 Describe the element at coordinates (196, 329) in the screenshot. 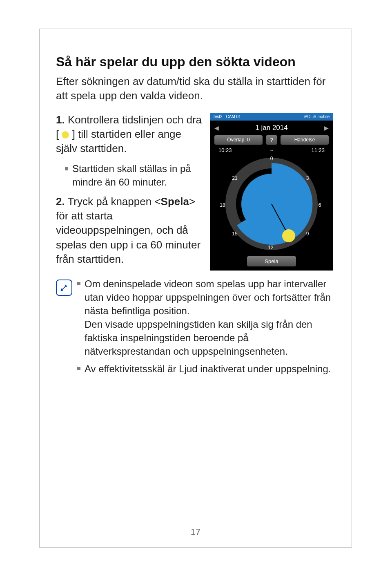

I see `note-block: Om deninspelade videon som spelas upp ha…` at that location.